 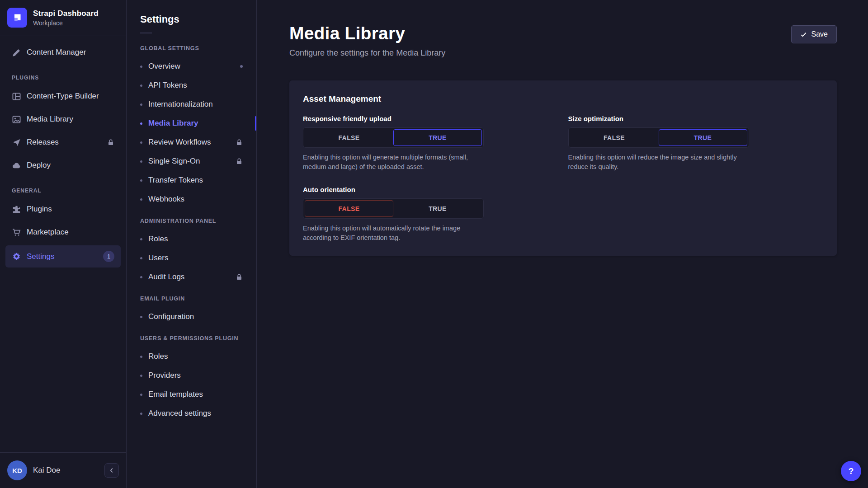 I want to click on nav-item-label: Marketplace, so click(x=48, y=232).